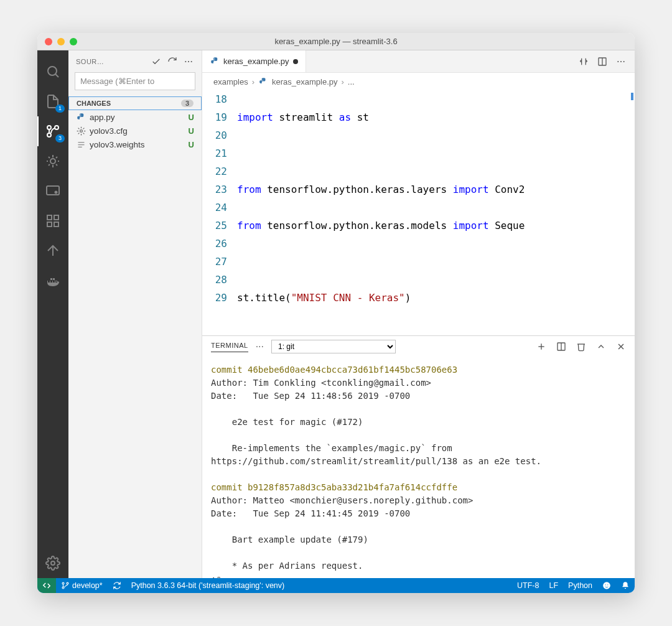 The image size is (672, 626). I want to click on python-interpreter: Python 3.6.3 64-bit ('streamlit-staging'…, so click(208, 586).